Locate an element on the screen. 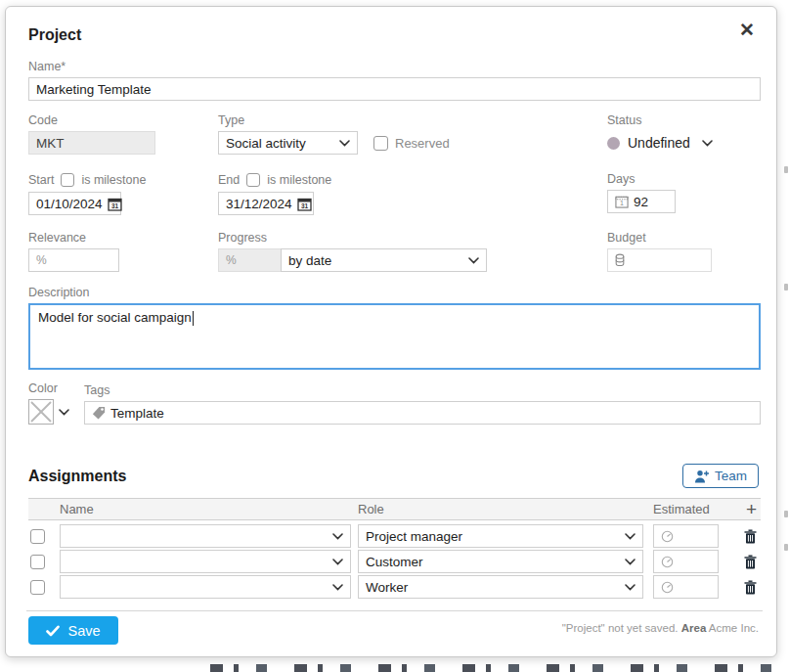  role-select: Customer is located at coordinates (501, 561).